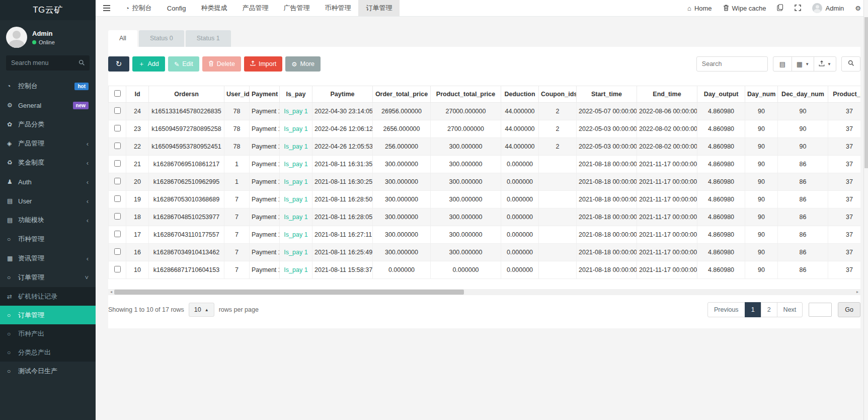 The image size is (868, 420). Describe the element at coordinates (338, 8) in the screenshot. I see `nav-item: 币种管理` at that location.